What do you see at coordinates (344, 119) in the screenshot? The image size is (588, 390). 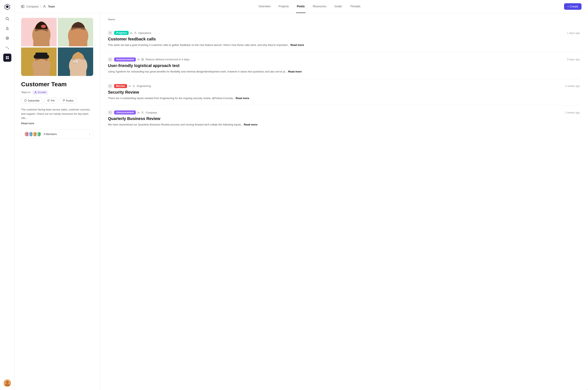 I see `post-item-4: Announcement in Company 2 weeks ago Quar…` at bounding box center [344, 119].